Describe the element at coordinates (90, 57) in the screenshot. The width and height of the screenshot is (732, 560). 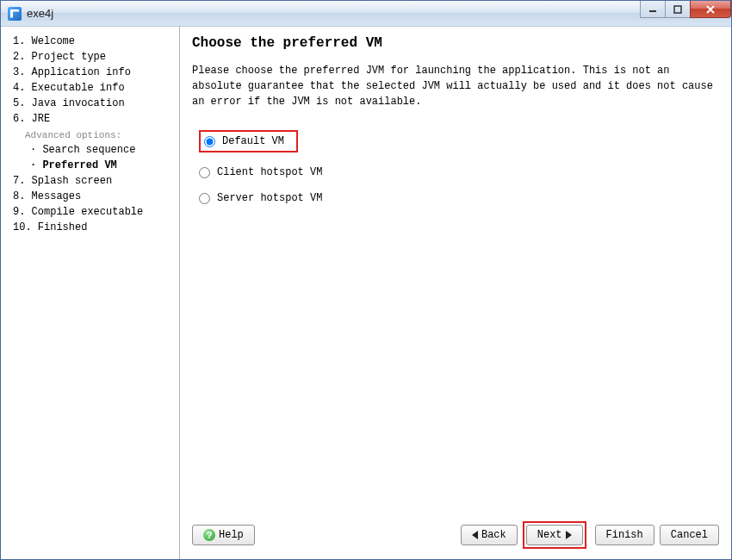
I see `step-project-type: 2. Project type` at that location.